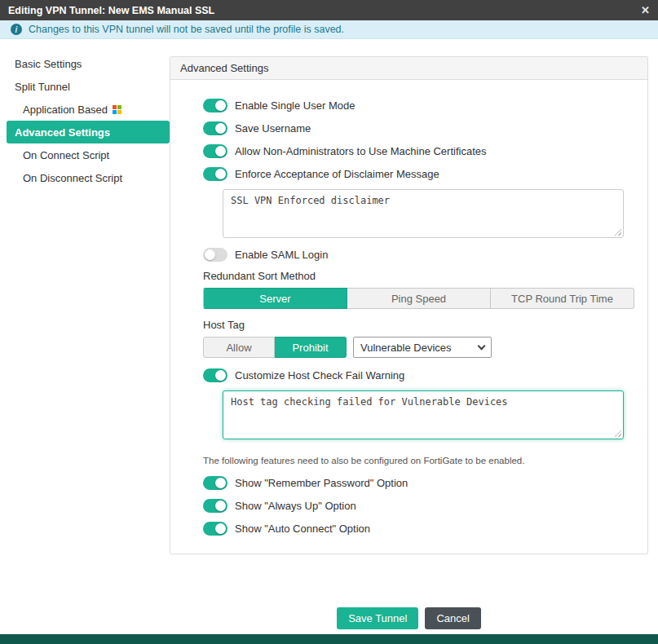  What do you see at coordinates (215, 152) in the screenshot?
I see `machine-certs-toggle` at bounding box center [215, 152].